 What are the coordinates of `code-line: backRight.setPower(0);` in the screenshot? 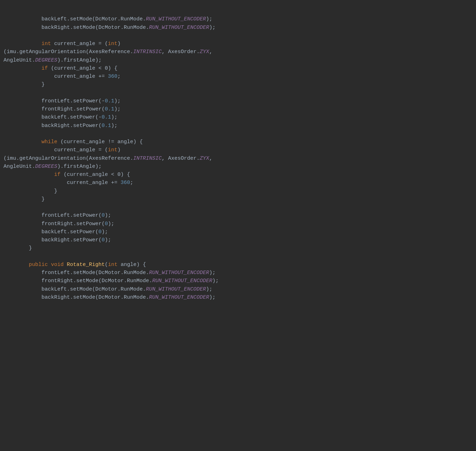 It's located at (238, 240).